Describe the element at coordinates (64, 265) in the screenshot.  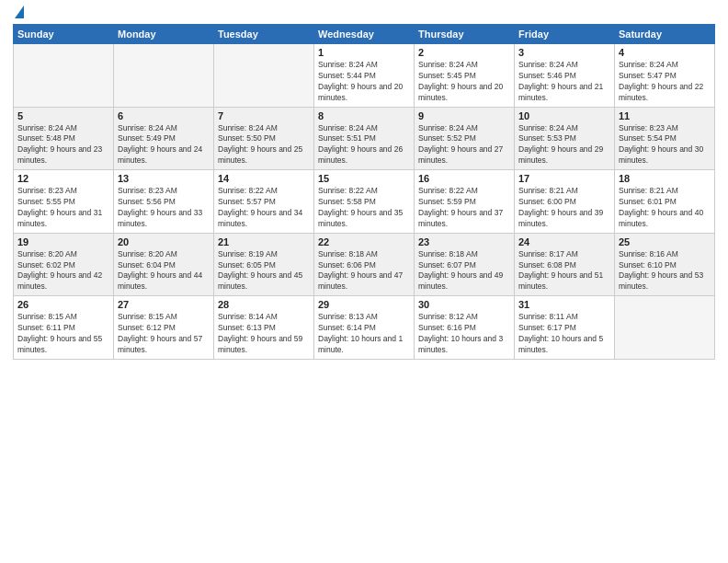
I see `calendar-day-cell: 19Sunrise: 8:20 AMSunset: 6:02 PMDayligh…` at that location.